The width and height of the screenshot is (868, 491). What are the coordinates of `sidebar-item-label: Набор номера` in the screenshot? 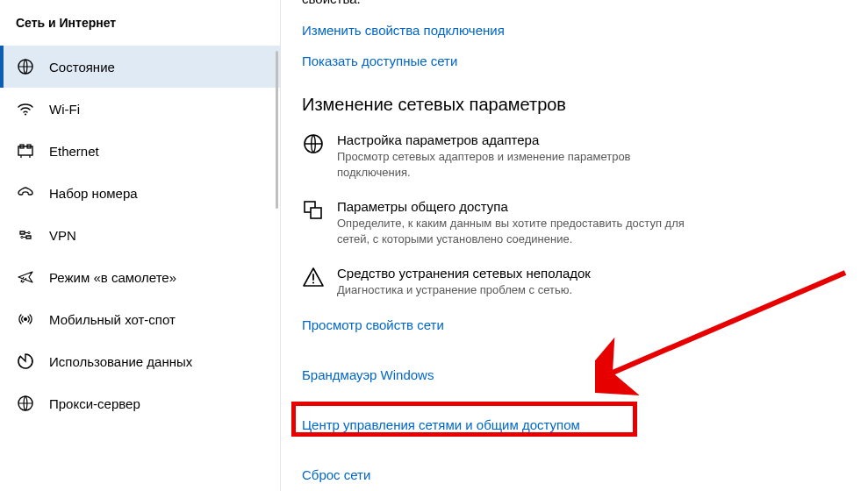 It's located at (93, 193).